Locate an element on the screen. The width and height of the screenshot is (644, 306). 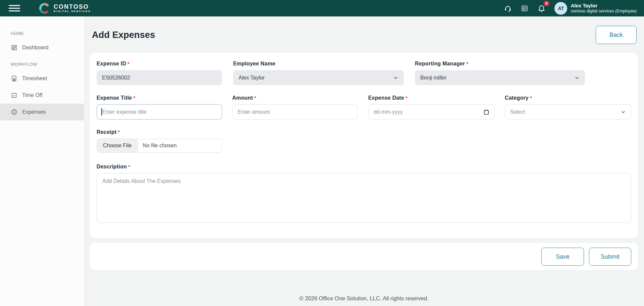
sidebar-item-dashboard: Dashboard is located at coordinates (42, 48).